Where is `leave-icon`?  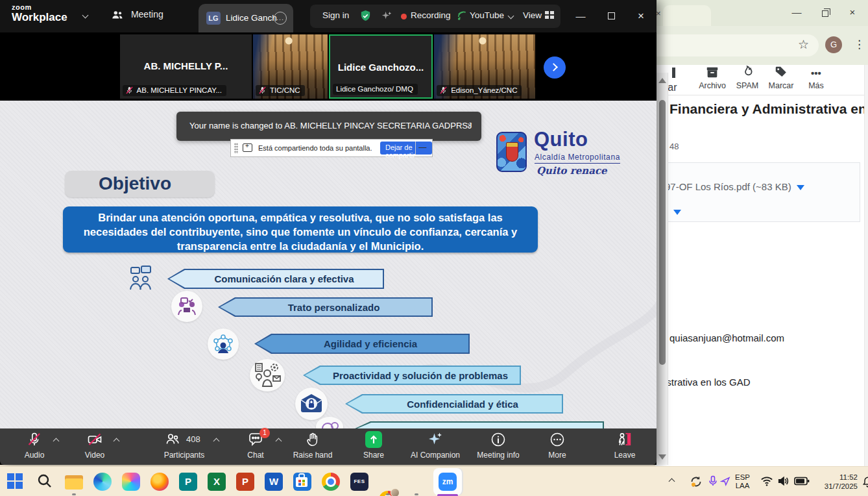
leave-icon is located at coordinates (625, 440).